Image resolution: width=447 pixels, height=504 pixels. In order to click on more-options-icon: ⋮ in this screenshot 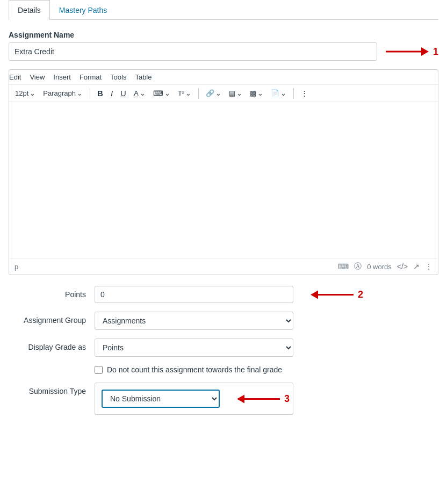, I will do `click(304, 93)`.